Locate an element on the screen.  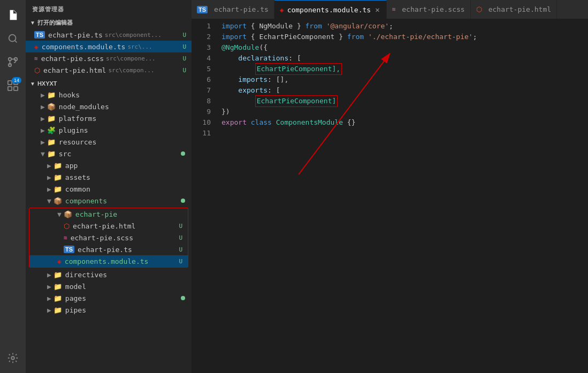
project-chevron: ▼ is located at coordinates (33, 83).